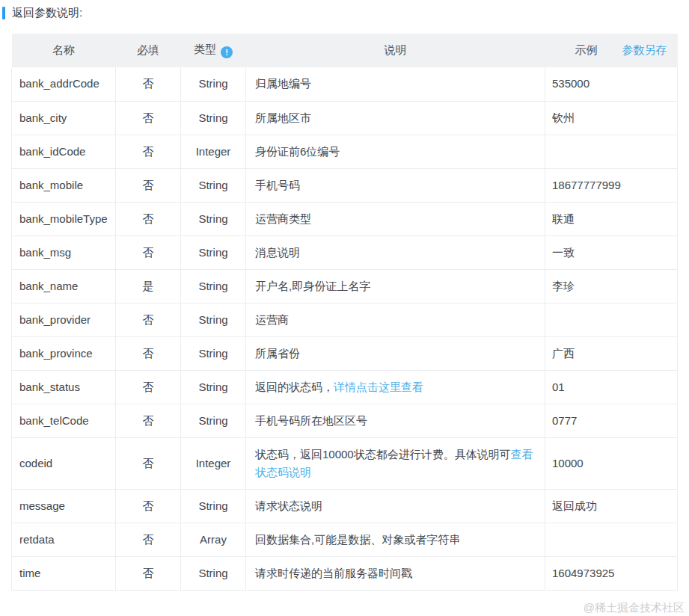  What do you see at coordinates (396, 505) in the screenshot?
I see `description-cell: 请求状态说明` at bounding box center [396, 505].